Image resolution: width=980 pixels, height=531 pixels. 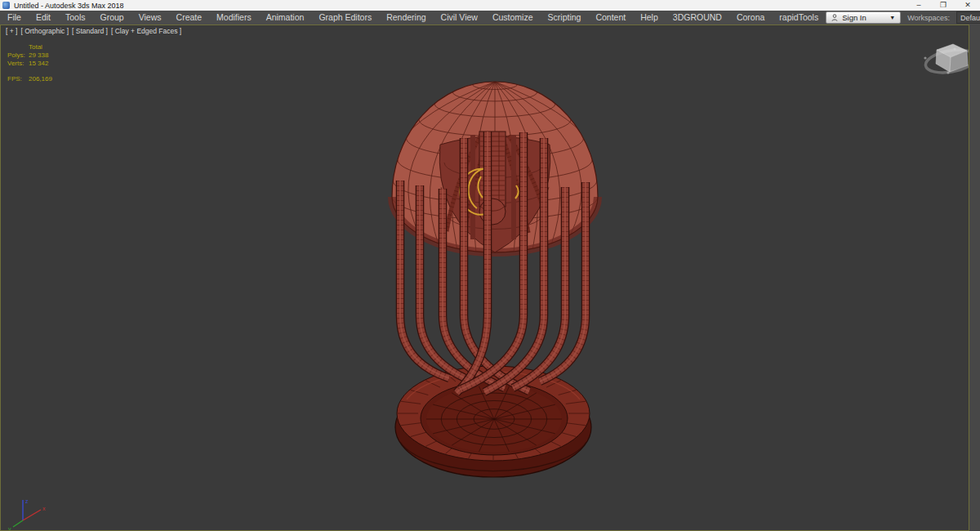 What do you see at coordinates (903, 18) in the screenshot?
I see `menubar-right-cluster: Sign In ▼ Workspaces: Default ▼` at bounding box center [903, 18].